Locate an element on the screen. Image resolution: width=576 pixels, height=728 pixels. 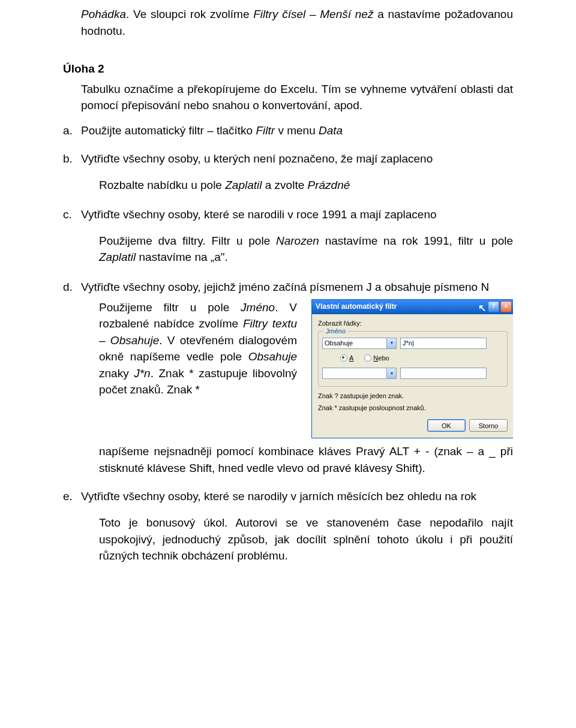
item-d-continuation: napíšeme nejsnadněji pomocí kombinace kl… is located at coordinates (297, 459).